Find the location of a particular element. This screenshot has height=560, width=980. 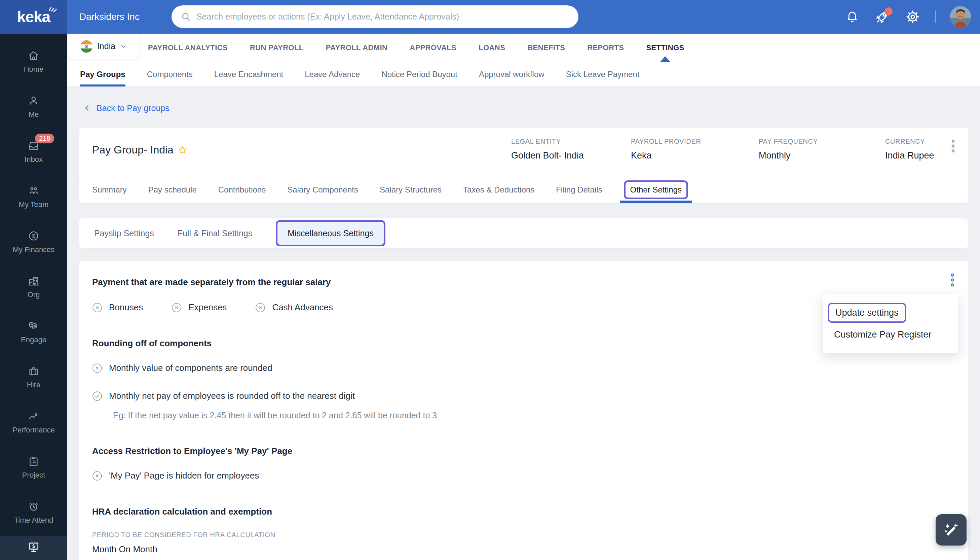

subtab-miscellaneous-settings: Miscellaneous Settings is located at coordinates (331, 233).